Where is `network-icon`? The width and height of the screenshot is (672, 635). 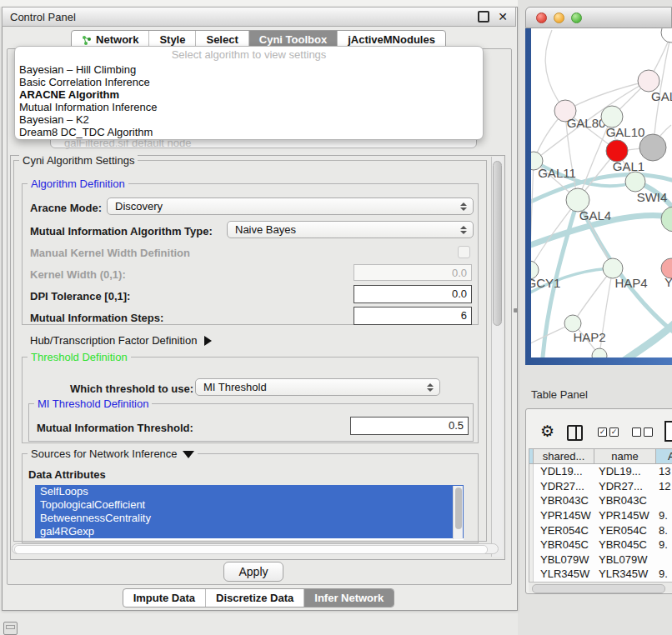 network-icon is located at coordinates (87, 40).